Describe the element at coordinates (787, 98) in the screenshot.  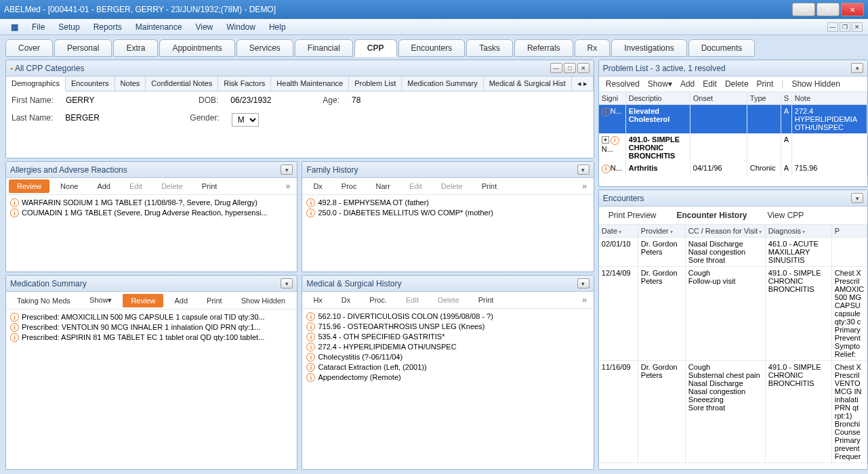
I see `col-s: S` at that location.